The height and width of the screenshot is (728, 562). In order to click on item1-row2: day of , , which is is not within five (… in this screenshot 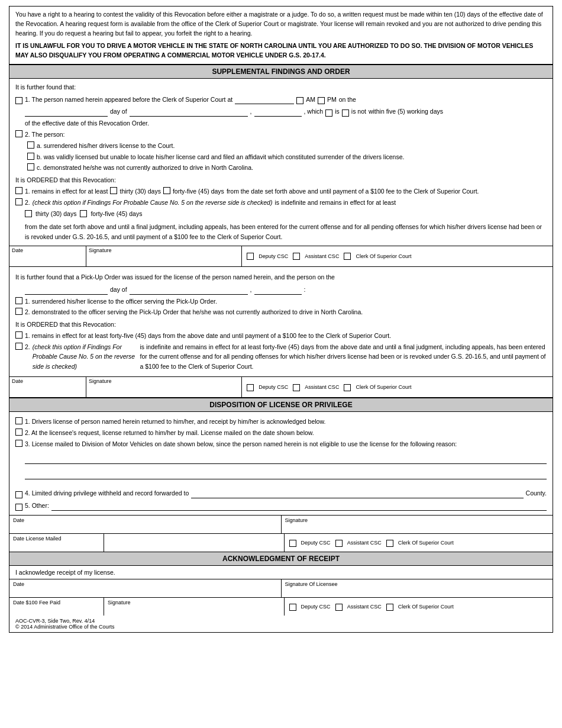, I will do `click(281, 111)`.